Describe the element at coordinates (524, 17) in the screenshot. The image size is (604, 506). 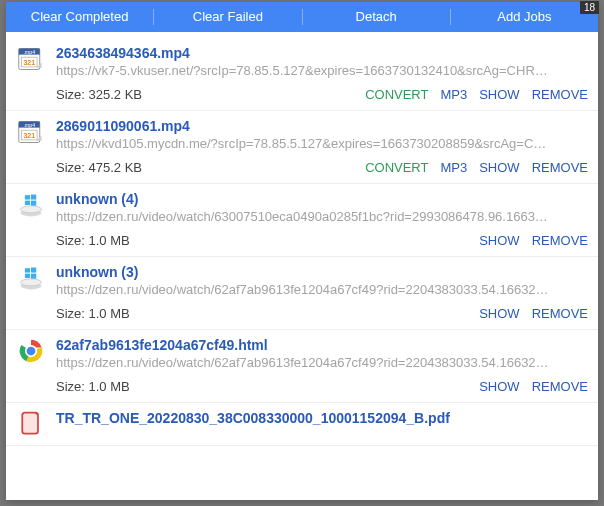
I see `add-jobs-button: Add Jobs` at that location.